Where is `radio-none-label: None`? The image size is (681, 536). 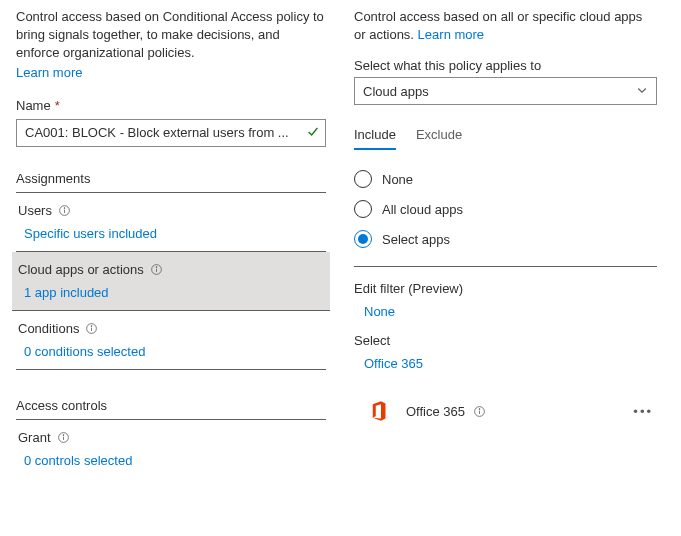
radio-none-label: None is located at coordinates (398, 180).